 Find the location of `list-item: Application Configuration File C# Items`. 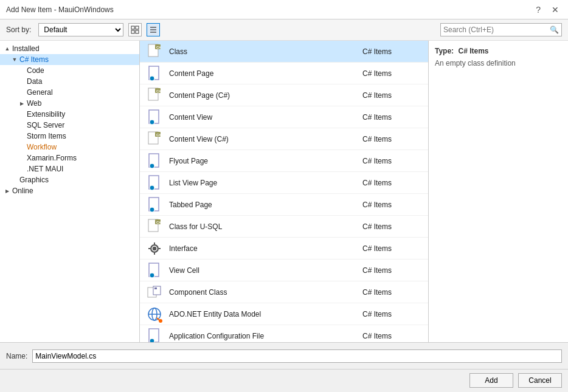

list-item: Application Configuration File C# Items is located at coordinates (284, 334).